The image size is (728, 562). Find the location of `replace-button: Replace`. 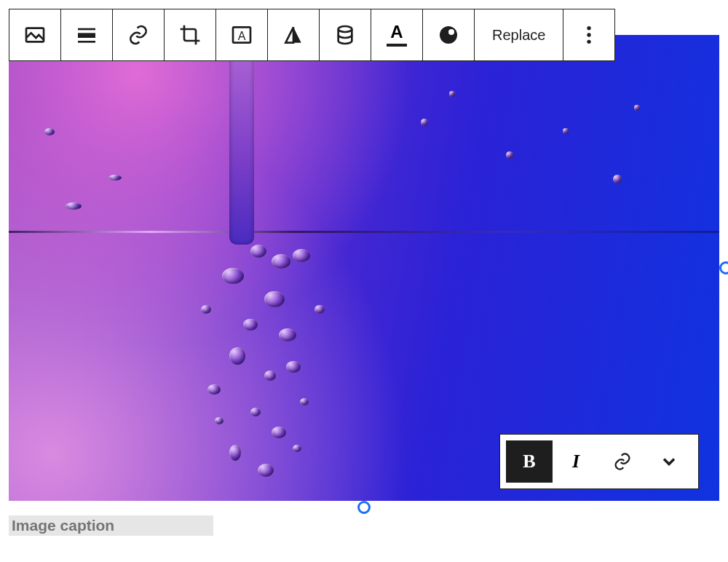

replace-button: Replace is located at coordinates (518, 35).